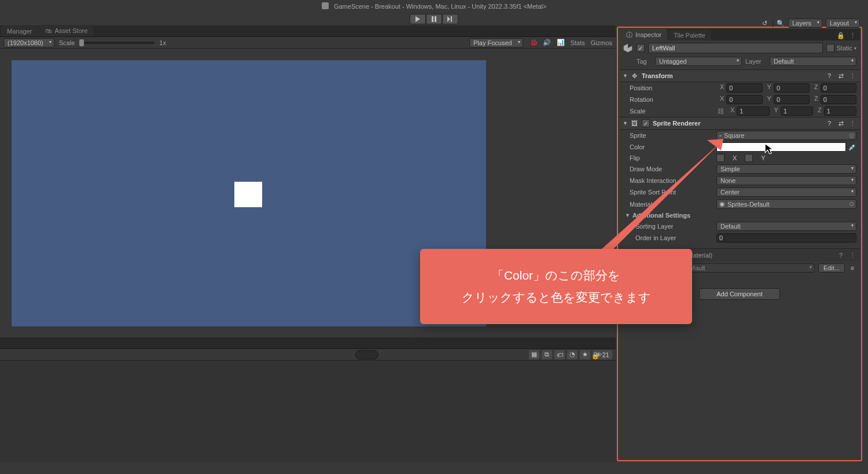  I want to click on info-icon: ⓘ, so click(629, 35).